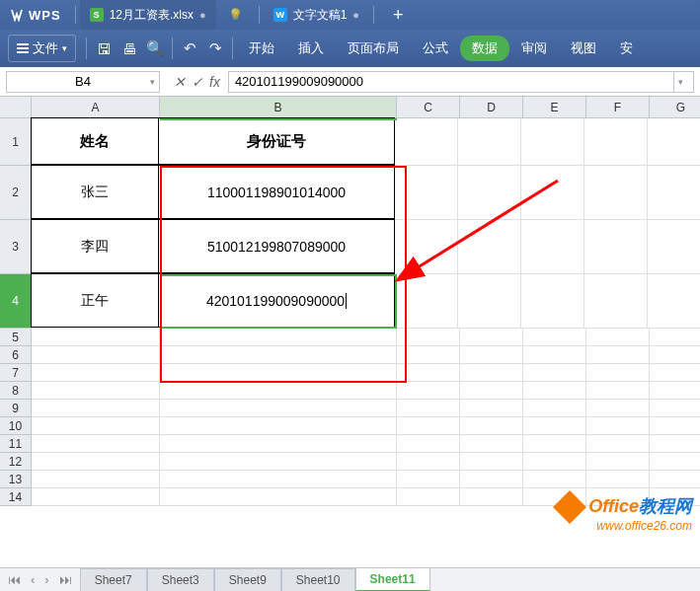 This screenshot has height=591, width=700. I want to click on cell-E3, so click(553, 247).